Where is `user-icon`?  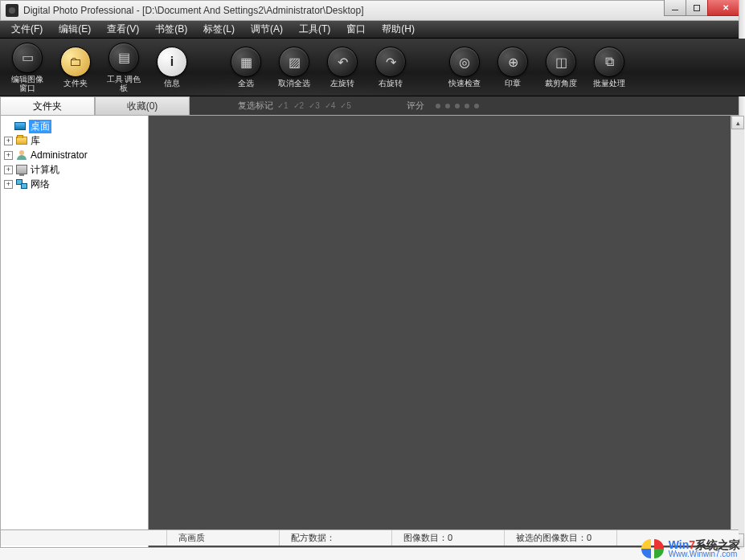 user-icon is located at coordinates (22, 155).